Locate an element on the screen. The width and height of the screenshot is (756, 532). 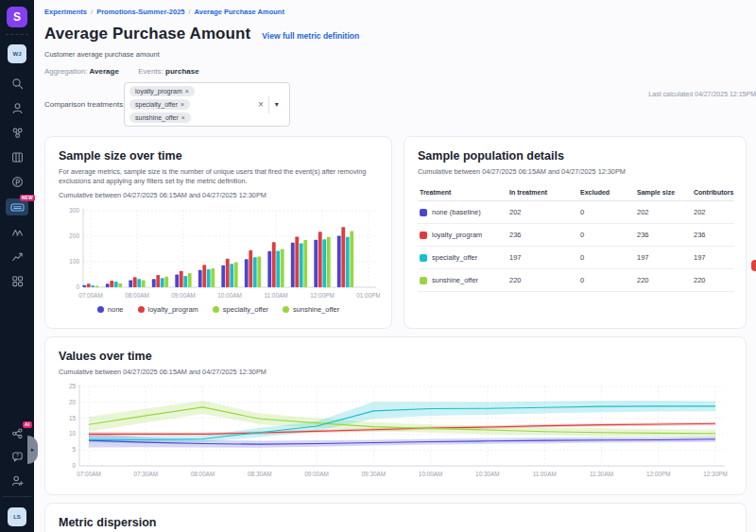
svg-text: 11:00AM is located at coordinates (276, 295).